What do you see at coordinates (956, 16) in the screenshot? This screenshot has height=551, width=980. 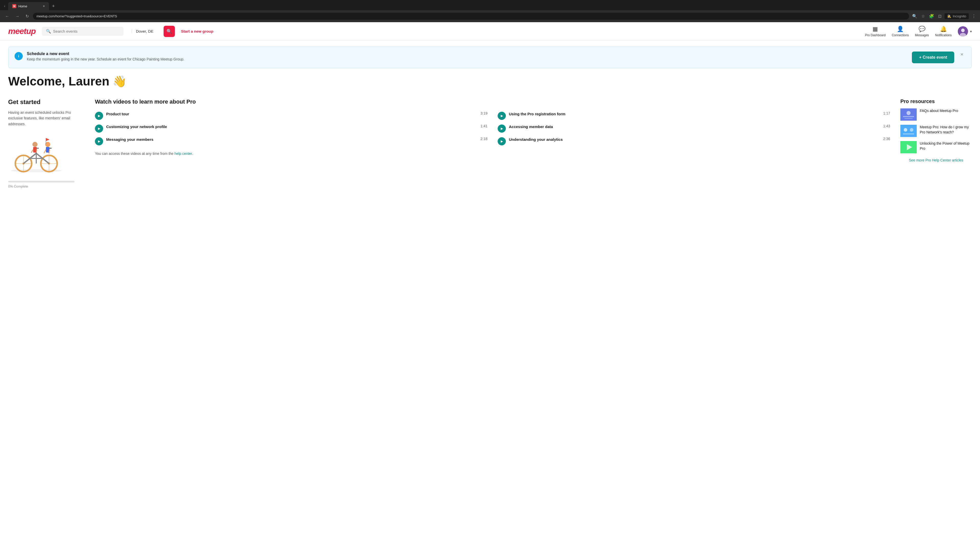 I see `incognito-badge: 🕵 Incognito` at bounding box center [956, 16].